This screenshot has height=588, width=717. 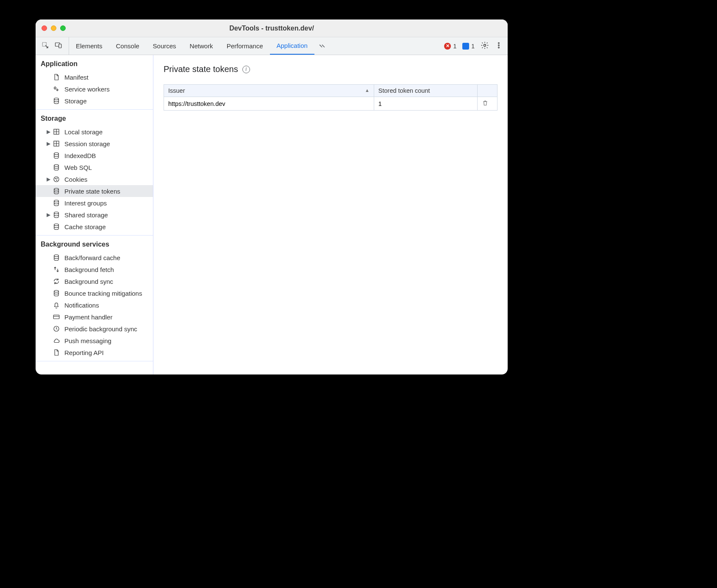 I want to click on sidebar-item-label: Background sync, so click(x=89, y=281).